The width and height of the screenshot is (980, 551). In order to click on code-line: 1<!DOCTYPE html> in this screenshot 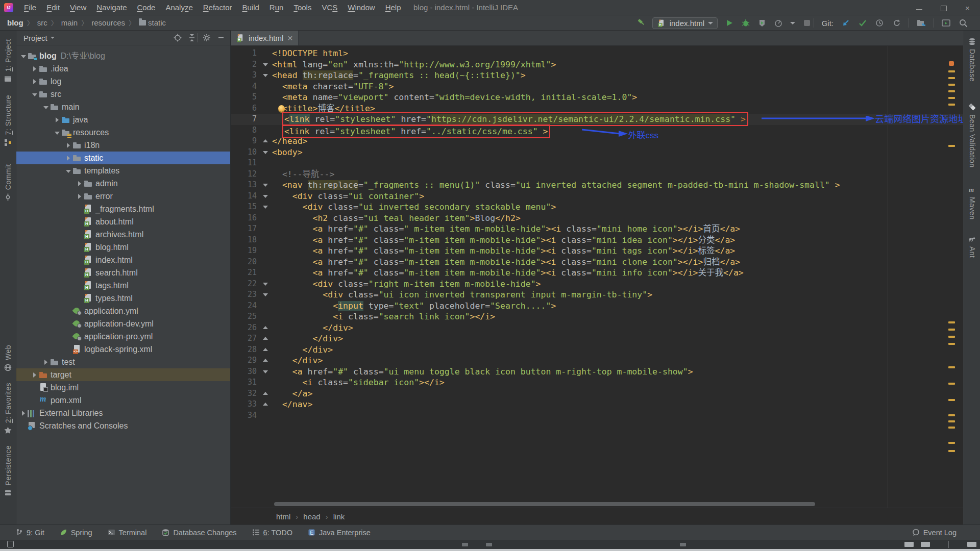, I will do `click(597, 54)`.